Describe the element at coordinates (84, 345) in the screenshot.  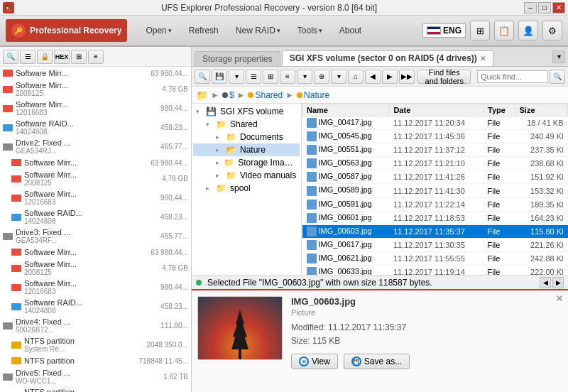
I see `drive-item-meta: NTFS partitionSystem Re...` at that location.